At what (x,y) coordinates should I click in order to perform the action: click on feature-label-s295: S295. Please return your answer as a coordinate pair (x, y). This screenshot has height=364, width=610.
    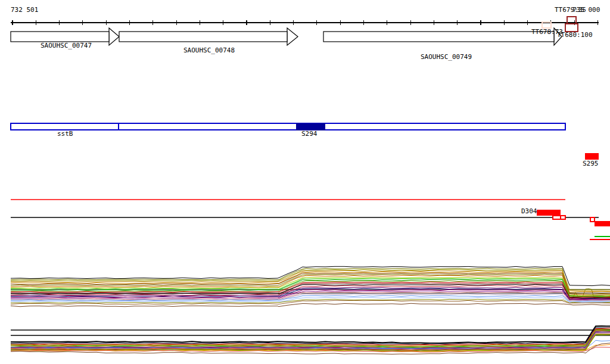
    Looking at the image, I should click on (591, 163).